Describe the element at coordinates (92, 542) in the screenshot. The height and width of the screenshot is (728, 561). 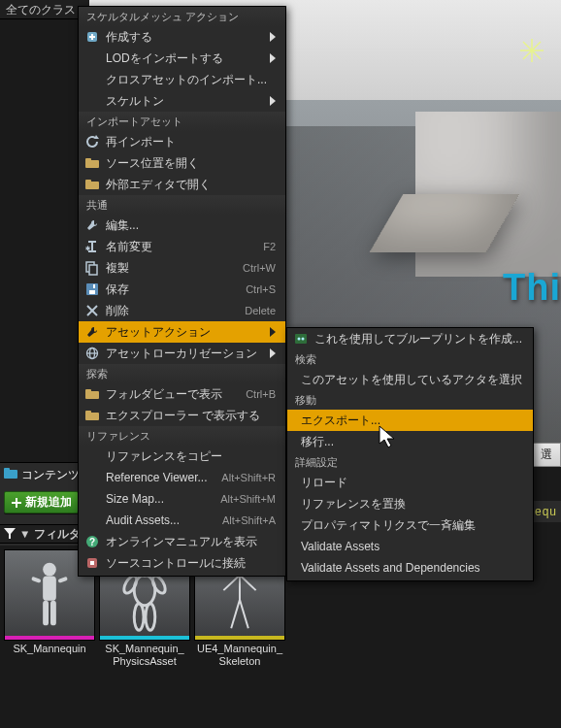
I see `help-icon: ?` at that location.